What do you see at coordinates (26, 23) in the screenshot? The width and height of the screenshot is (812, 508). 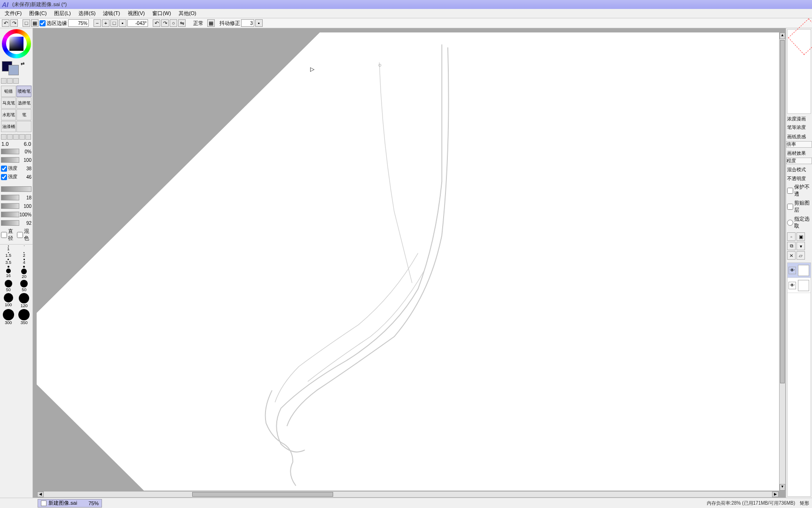 I see `deselect-button: □` at bounding box center [26, 23].